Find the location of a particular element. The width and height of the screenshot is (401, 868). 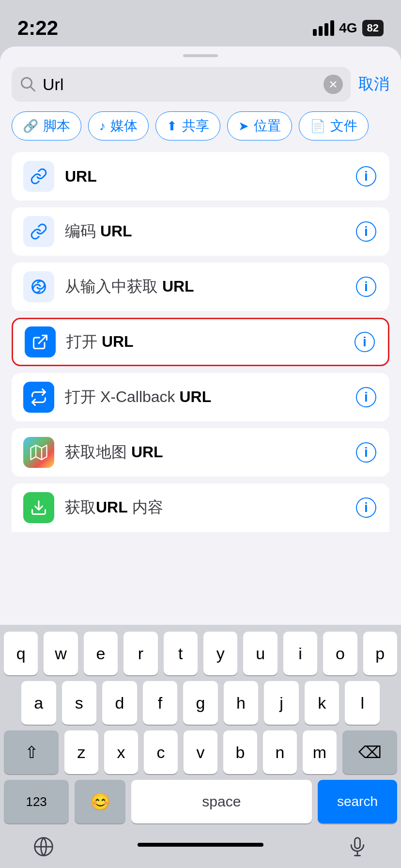

key-g: g is located at coordinates (200, 703).